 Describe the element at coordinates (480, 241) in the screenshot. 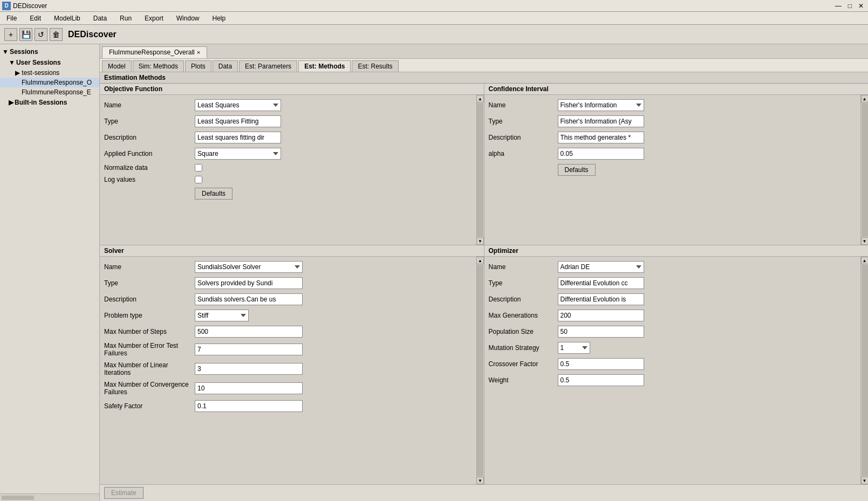

I see `obj-scroll-down: ▼` at that location.